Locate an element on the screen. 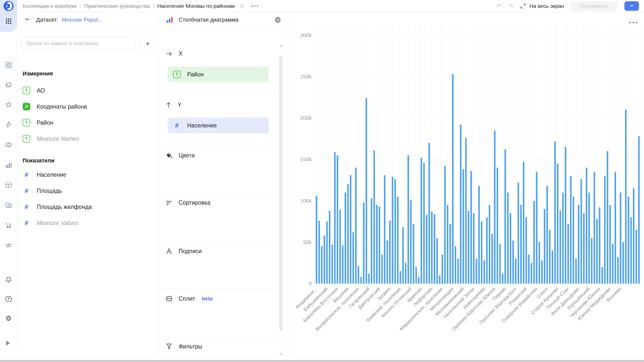 Image resolution: width=644 pixels, height=362 pixels. logo-area is located at coordinates (9, 6).